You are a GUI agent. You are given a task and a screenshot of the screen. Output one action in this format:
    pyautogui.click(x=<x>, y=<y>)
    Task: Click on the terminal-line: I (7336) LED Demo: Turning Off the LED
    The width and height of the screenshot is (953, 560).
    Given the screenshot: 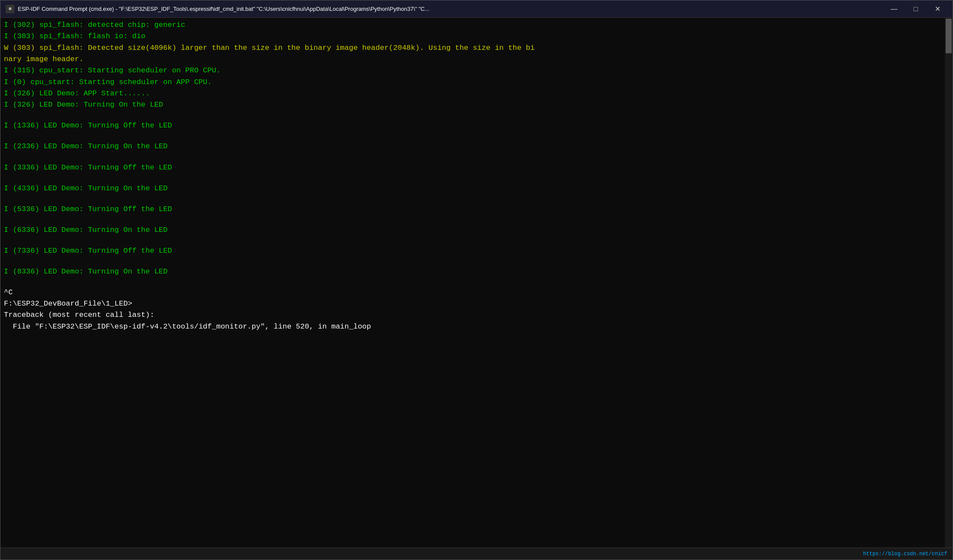 What is the action you would take?
    pyautogui.click(x=473, y=251)
    